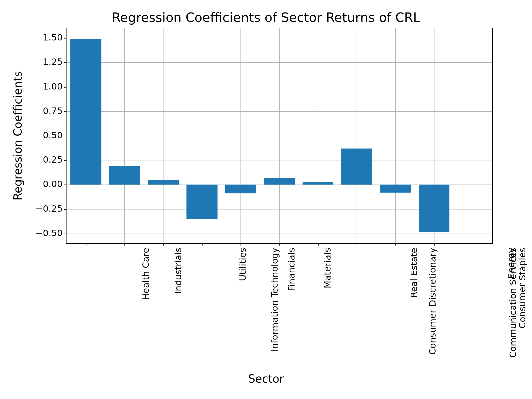 Image resolution: width=532 pixels, height=399 pixels. I want to click on ytick-label: 1.25, so click(46, 62).